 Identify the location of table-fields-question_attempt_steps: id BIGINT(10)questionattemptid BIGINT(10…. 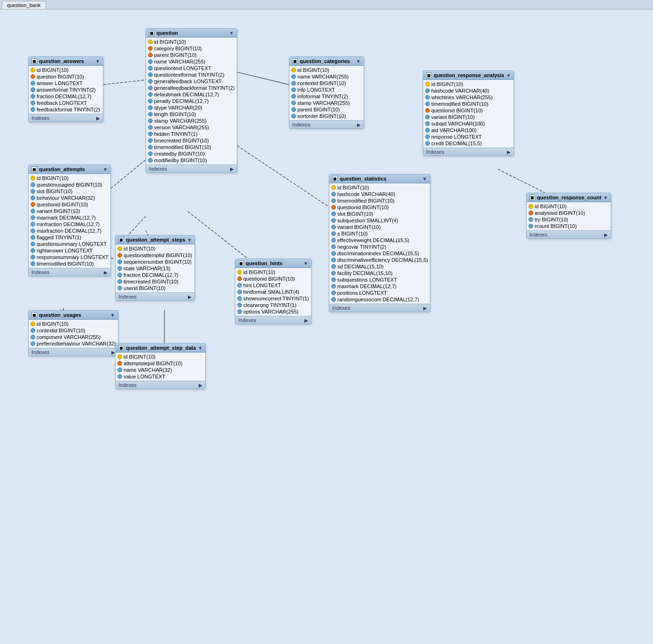
(155, 268).